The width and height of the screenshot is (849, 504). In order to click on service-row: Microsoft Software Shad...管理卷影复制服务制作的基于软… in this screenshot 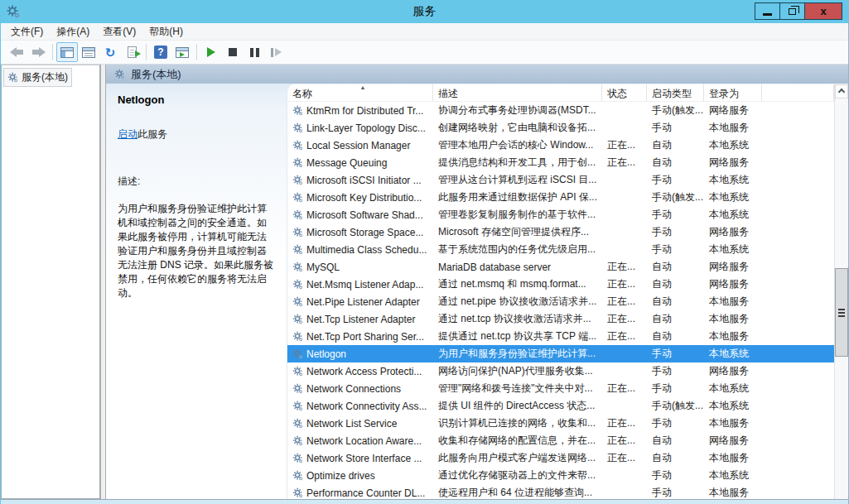, I will do `click(561, 215)`.